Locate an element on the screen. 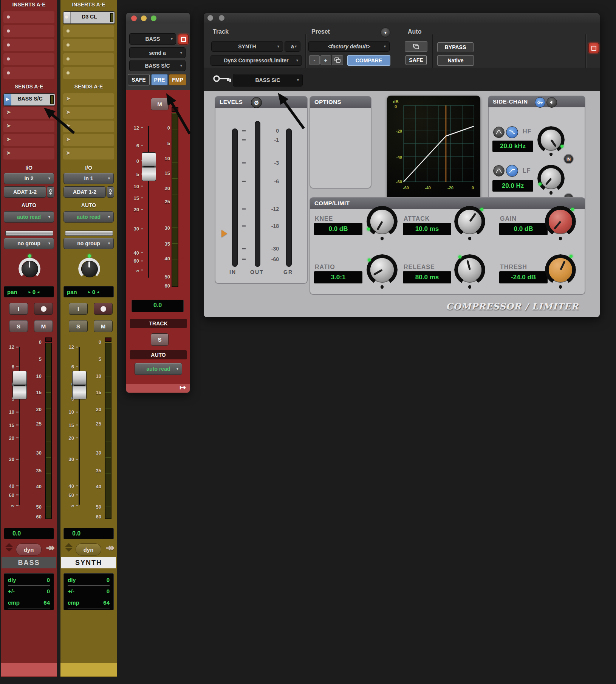 Image resolution: width=616 pixels, height=684 pixels. track-name: SYNTH is located at coordinates (88, 563).